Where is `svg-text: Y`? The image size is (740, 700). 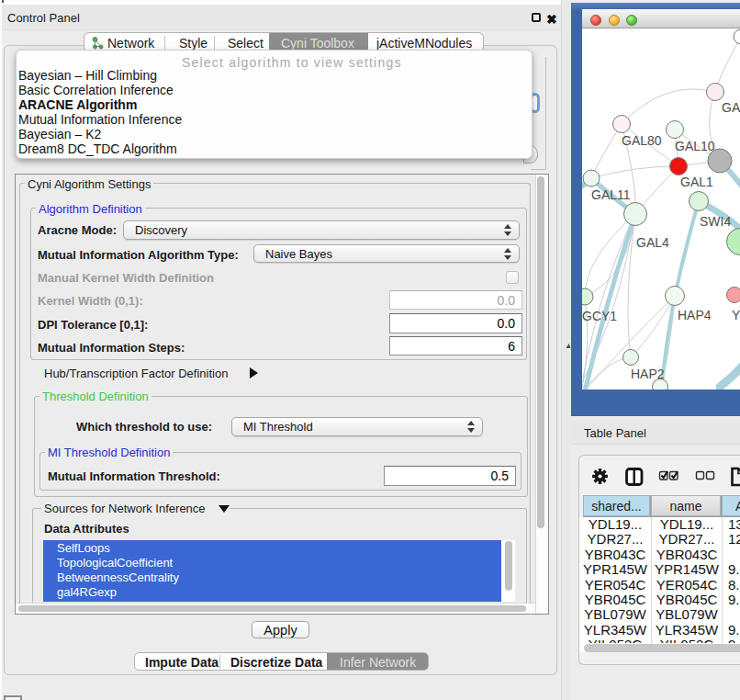
svg-text: Y is located at coordinates (736, 315).